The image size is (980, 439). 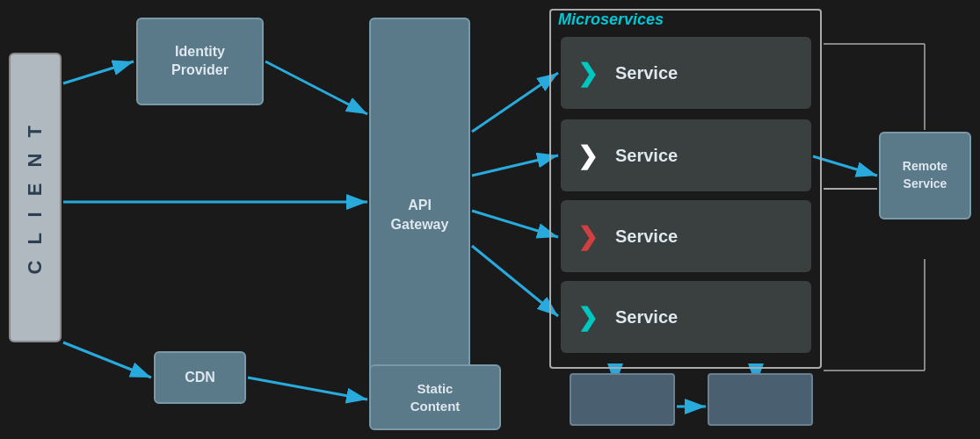 What do you see at coordinates (35, 198) in the screenshot?
I see `client-label: C L I E N T` at bounding box center [35, 198].